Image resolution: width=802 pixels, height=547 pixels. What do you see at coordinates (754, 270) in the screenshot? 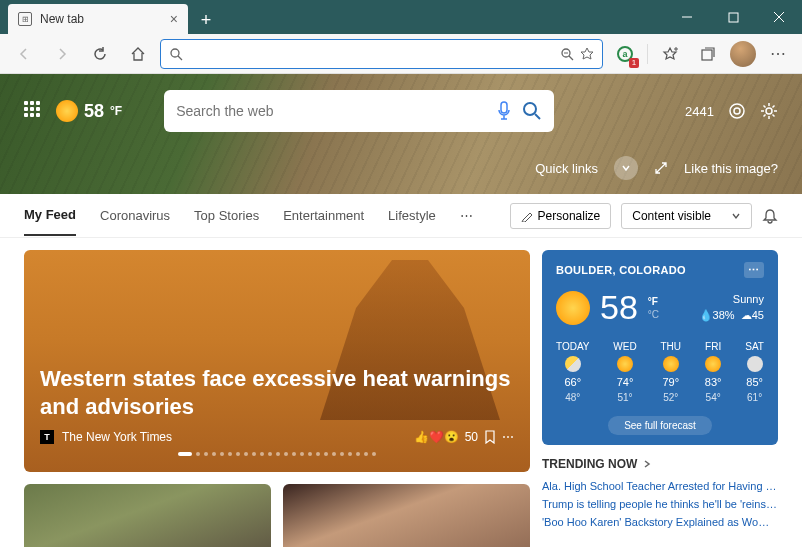
I see `weather-menu-icon: ⋯` at bounding box center [754, 270].